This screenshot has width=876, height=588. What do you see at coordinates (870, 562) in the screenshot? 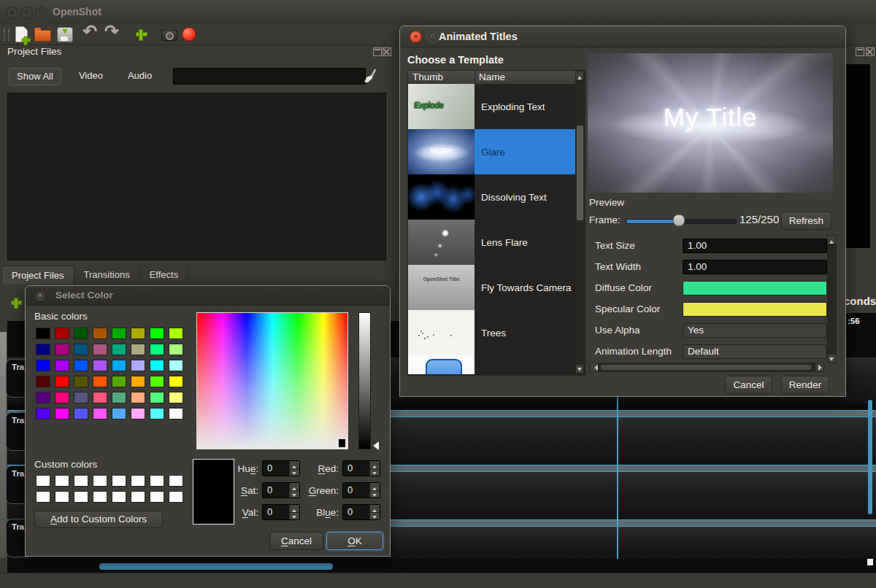
I see `timeline-corner-grip` at bounding box center [870, 562].